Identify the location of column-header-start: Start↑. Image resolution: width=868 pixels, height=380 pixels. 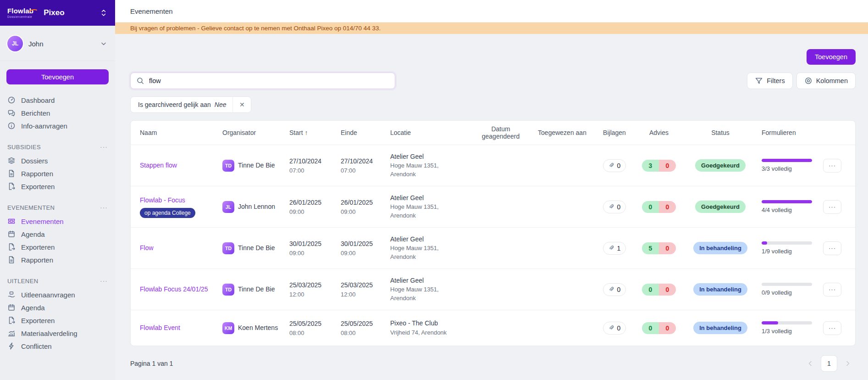
(313, 133).